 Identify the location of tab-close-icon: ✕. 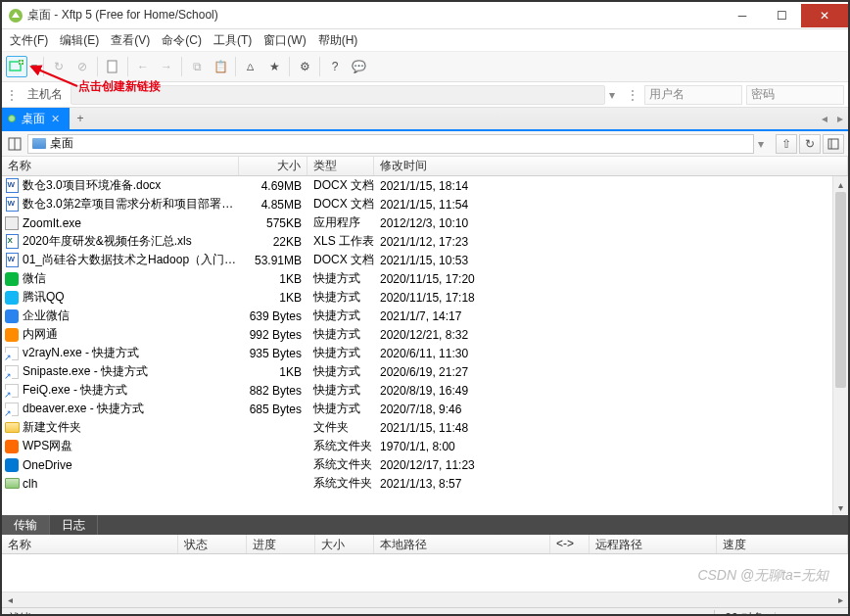
(55, 119).